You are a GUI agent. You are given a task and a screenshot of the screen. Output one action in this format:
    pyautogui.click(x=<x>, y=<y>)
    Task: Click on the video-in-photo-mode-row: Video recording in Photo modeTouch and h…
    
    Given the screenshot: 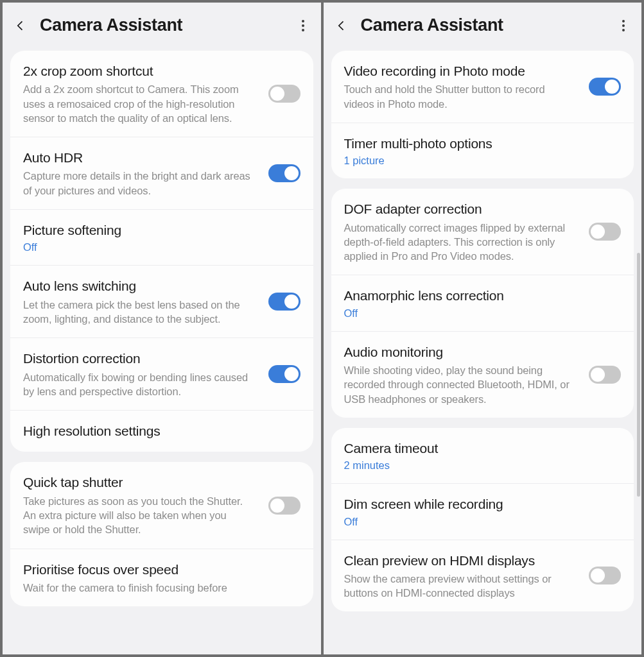 What is the action you would take?
    pyautogui.click(x=483, y=87)
    